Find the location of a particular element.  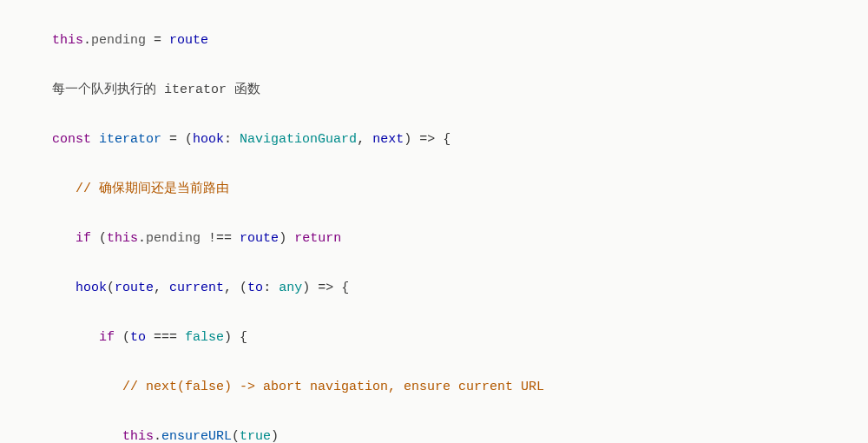

code-line: if (to === false) { is located at coordinates (434, 339).